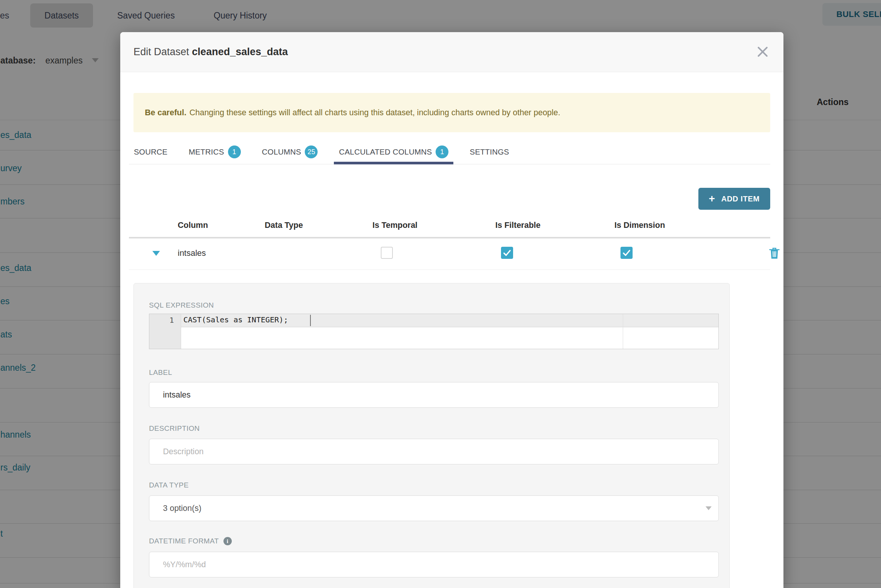 This screenshot has height=588, width=881. Describe the element at coordinates (434, 565) in the screenshot. I see `datetime-format-input` at that location.